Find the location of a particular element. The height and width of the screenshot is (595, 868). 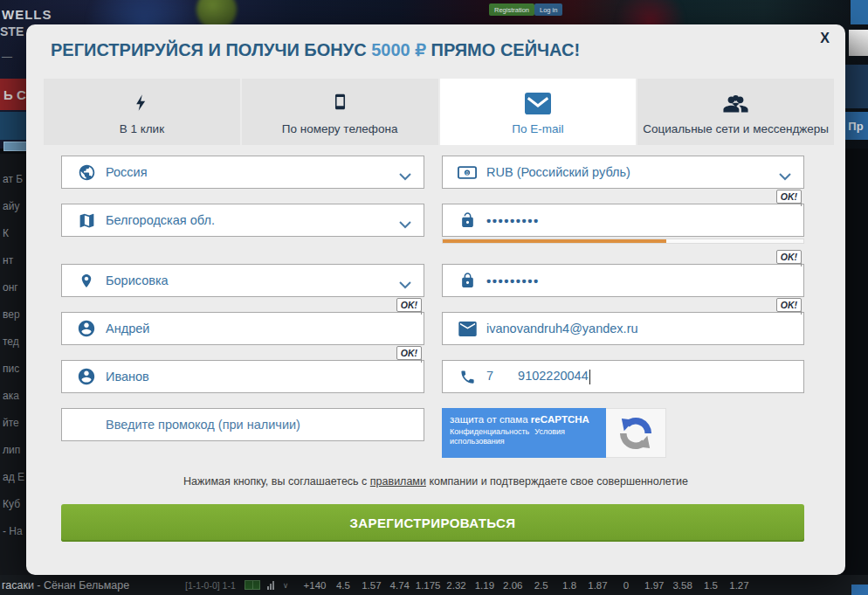

city-select: Борисовка is located at coordinates (243, 280).